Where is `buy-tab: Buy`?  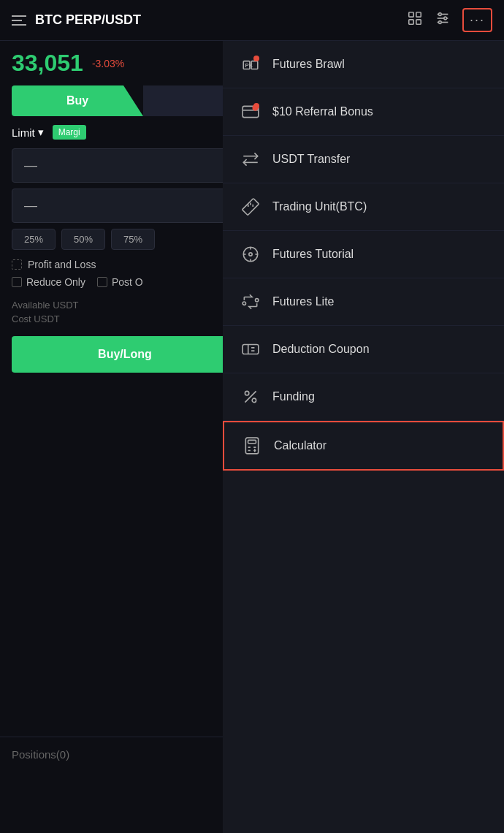
buy-tab: Buy is located at coordinates (77, 101).